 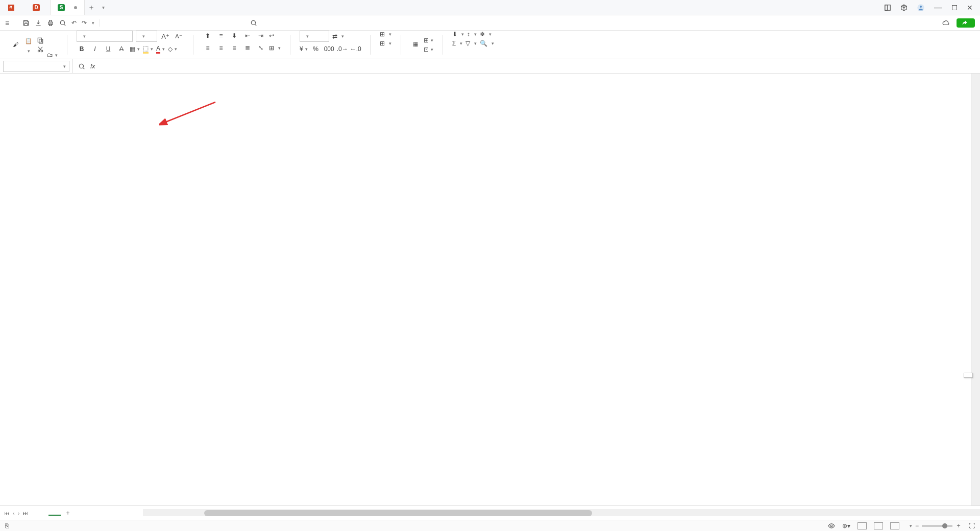 What do you see at coordinates (221, 48) in the screenshot?
I see `align-center-icon: ≡` at bounding box center [221, 48].